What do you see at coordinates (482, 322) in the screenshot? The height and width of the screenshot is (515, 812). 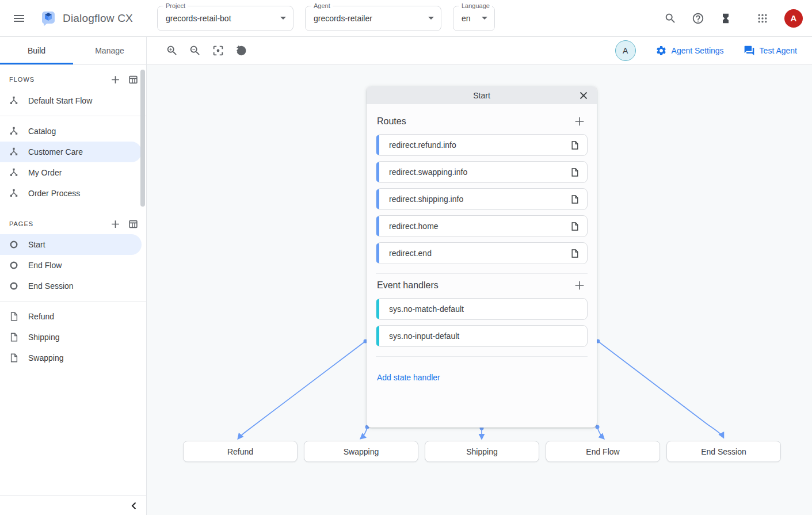 I see `event-handlers-list: sys.no-match-default sys.no-input-defaul…` at bounding box center [482, 322].